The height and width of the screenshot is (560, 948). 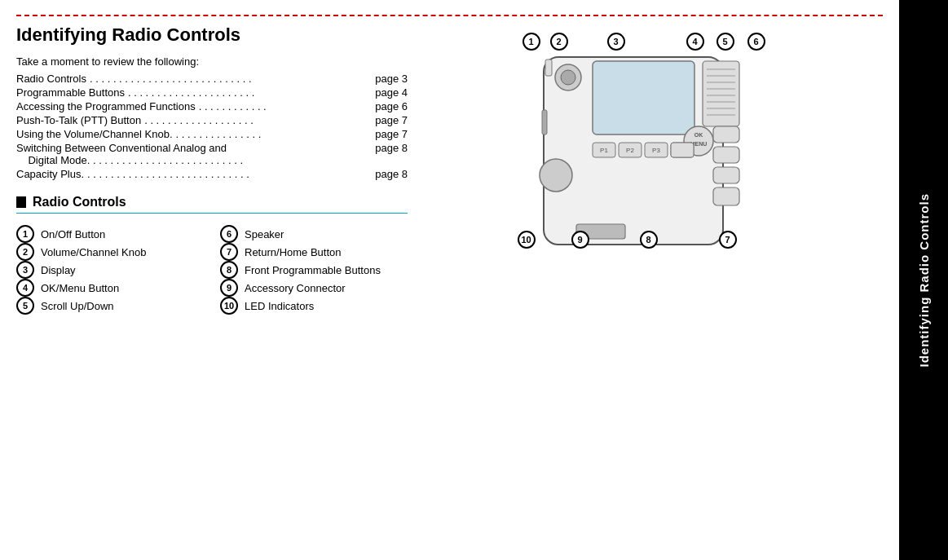 I want to click on diagram-badge-9: 9, so click(x=580, y=240).